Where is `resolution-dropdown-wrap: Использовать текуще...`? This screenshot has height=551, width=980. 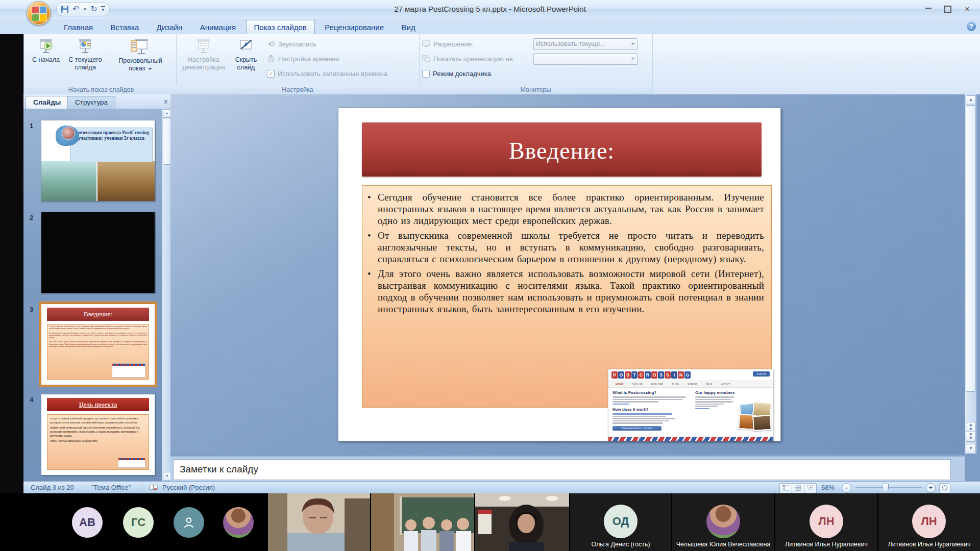
resolution-dropdown-wrap: Использовать текуще... is located at coordinates (585, 44).